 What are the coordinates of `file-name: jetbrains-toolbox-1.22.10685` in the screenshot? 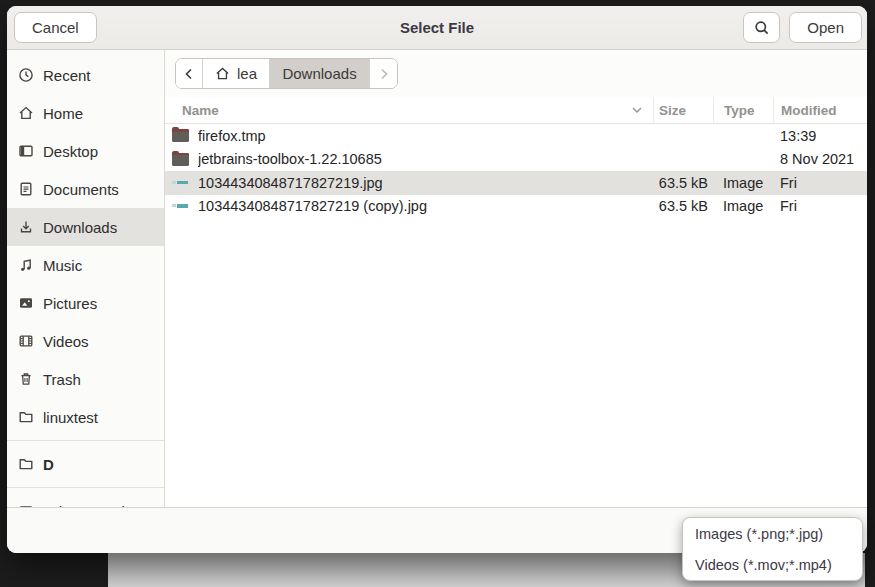 It's located at (290, 159).